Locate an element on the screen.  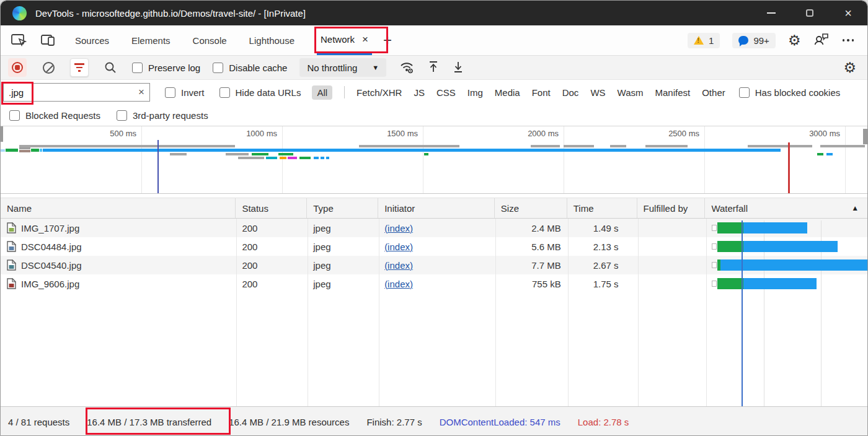
tab-sources: Sources is located at coordinates (92, 40).